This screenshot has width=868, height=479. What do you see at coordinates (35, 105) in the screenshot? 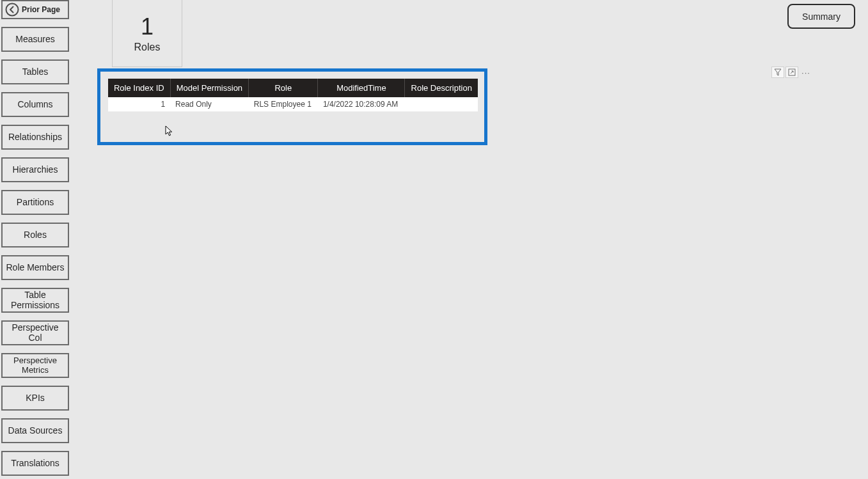
I see `nav-columns: Columns` at bounding box center [35, 105].